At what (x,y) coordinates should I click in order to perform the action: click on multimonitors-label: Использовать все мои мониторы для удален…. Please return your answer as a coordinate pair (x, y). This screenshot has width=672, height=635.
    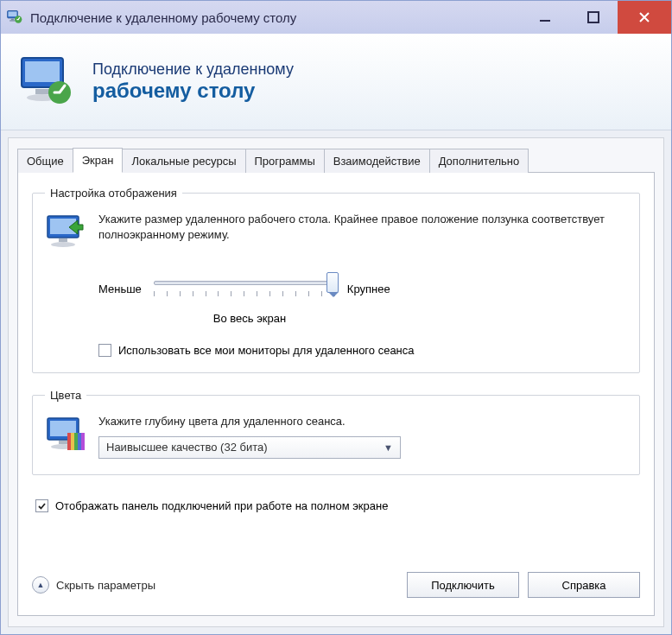
    Looking at the image, I should click on (266, 351).